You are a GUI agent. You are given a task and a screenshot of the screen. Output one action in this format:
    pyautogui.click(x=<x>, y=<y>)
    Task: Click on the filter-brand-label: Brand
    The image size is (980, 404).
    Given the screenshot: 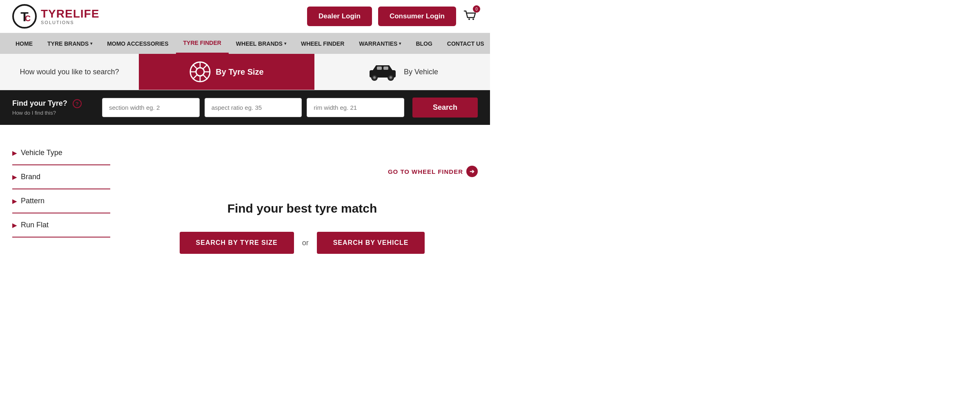 What is the action you would take?
    pyautogui.click(x=31, y=177)
    